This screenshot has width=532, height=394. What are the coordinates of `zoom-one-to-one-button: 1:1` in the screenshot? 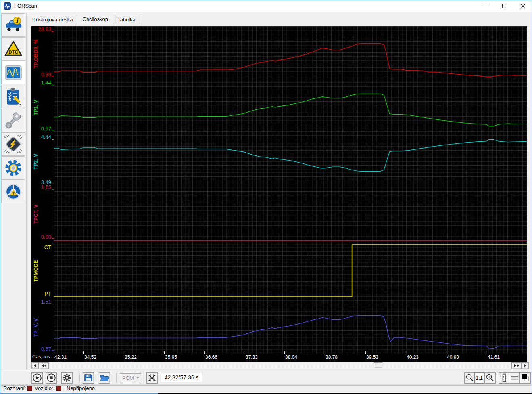 It's located at (479, 378).